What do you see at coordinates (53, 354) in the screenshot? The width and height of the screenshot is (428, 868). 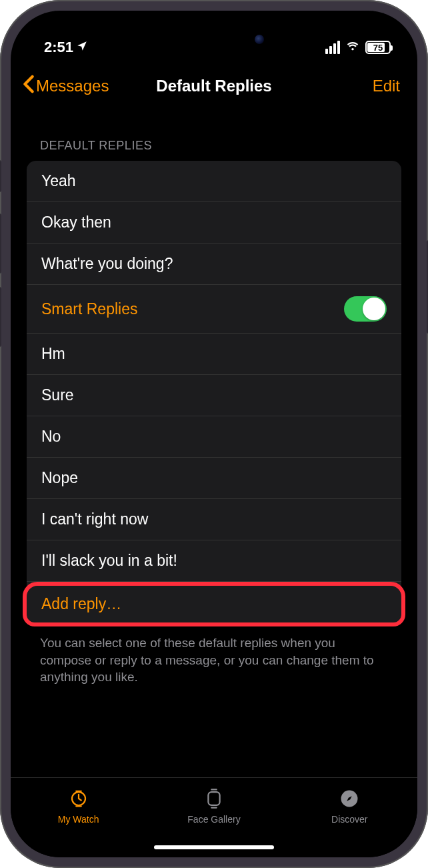 I see `reply-text: Hm` at bounding box center [53, 354].